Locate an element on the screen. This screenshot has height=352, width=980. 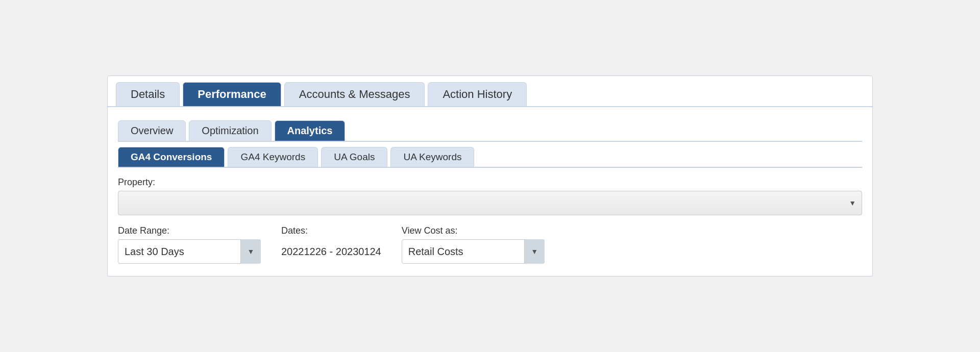
tab-overview: Overview is located at coordinates (152, 131).